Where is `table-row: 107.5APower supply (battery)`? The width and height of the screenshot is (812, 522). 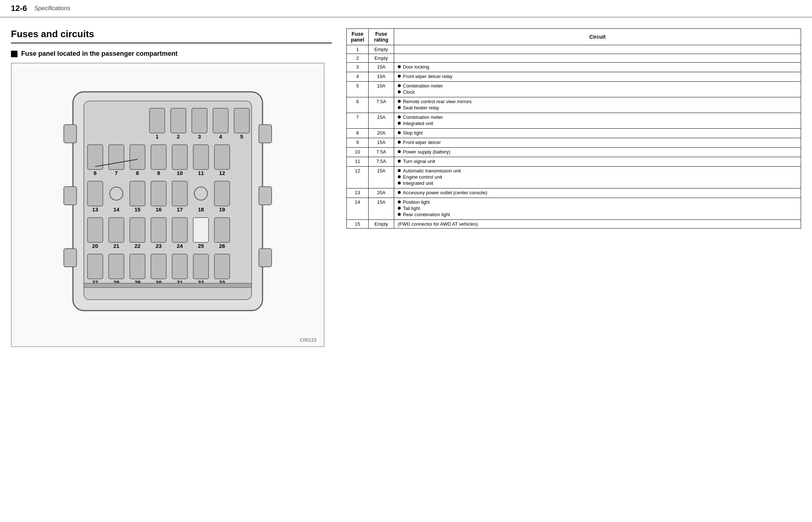
table-row: 107.5APower supply (battery) is located at coordinates (574, 152).